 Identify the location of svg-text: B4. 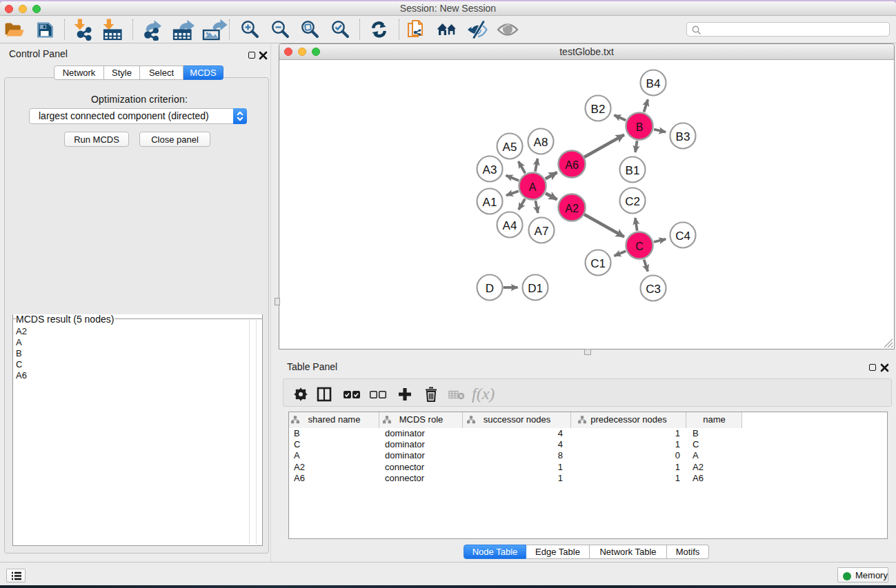
(654, 84).